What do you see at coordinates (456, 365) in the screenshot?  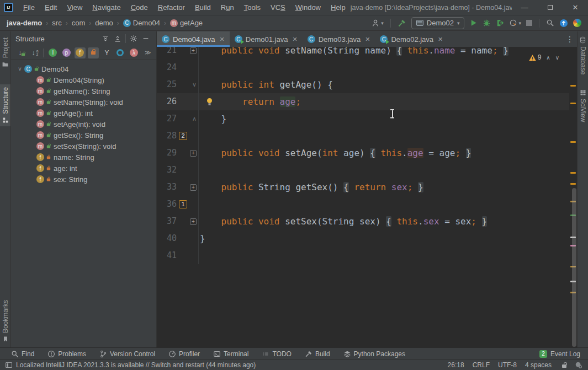 I see `caret-position: 26:18` at bounding box center [456, 365].